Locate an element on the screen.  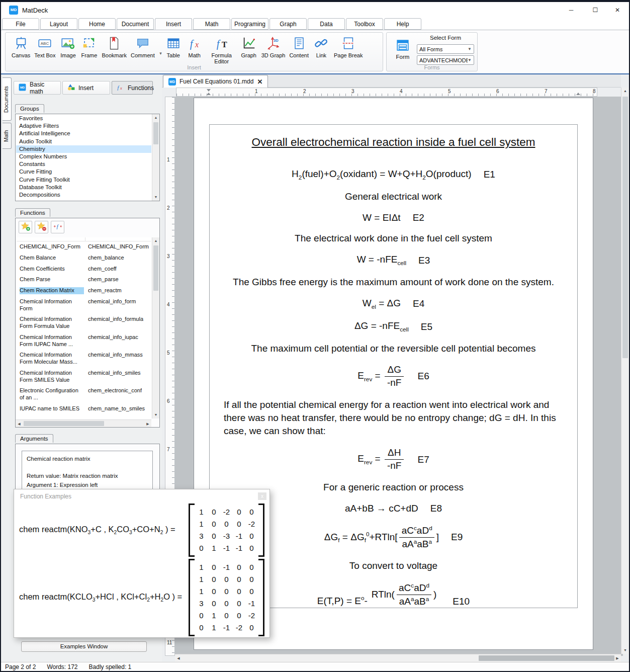
close-tab-icon: ✕ is located at coordinates (259, 81).